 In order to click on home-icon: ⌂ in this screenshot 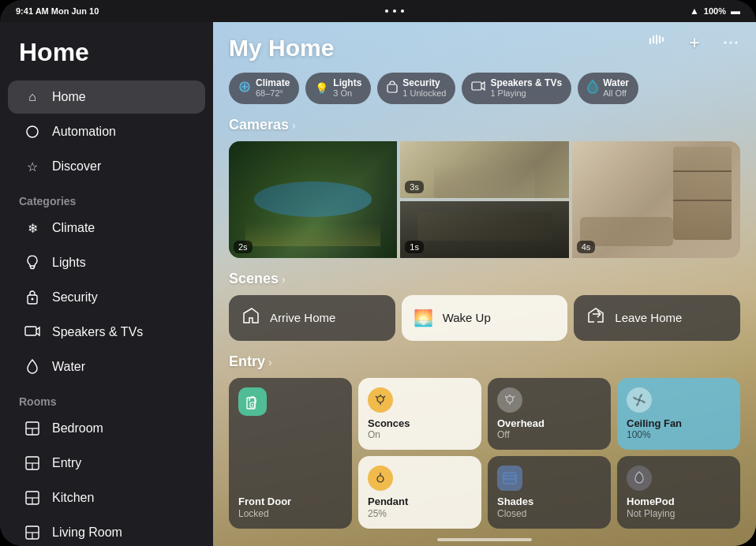, I will do `click(32, 97)`.